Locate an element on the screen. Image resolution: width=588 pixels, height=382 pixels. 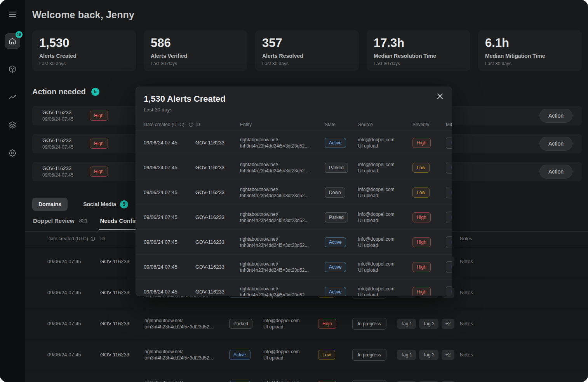
stat-period: Last 30 days is located at coordinates (84, 64).